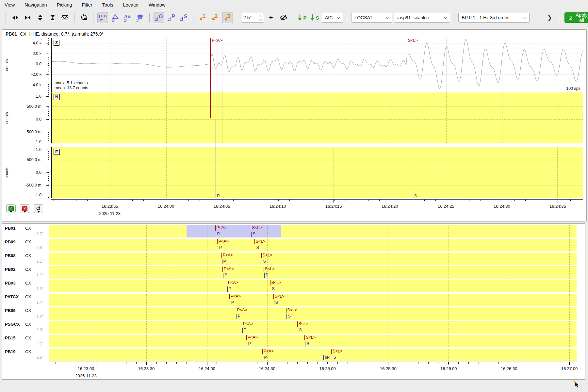 Image resolution: width=588 pixels, height=392 pixels. I want to click on toolbar-overflow-button: ❯, so click(549, 18).